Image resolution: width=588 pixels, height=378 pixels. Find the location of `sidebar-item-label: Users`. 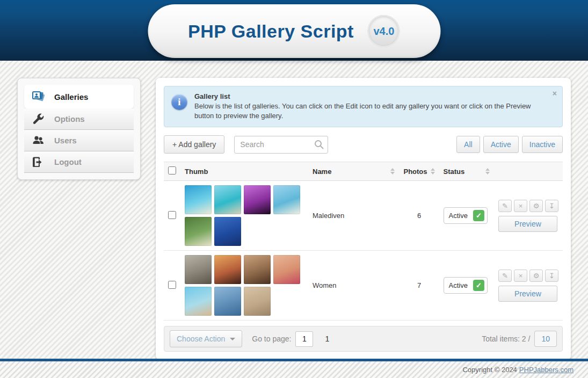

sidebar-item-label: Users is located at coordinates (66, 141).